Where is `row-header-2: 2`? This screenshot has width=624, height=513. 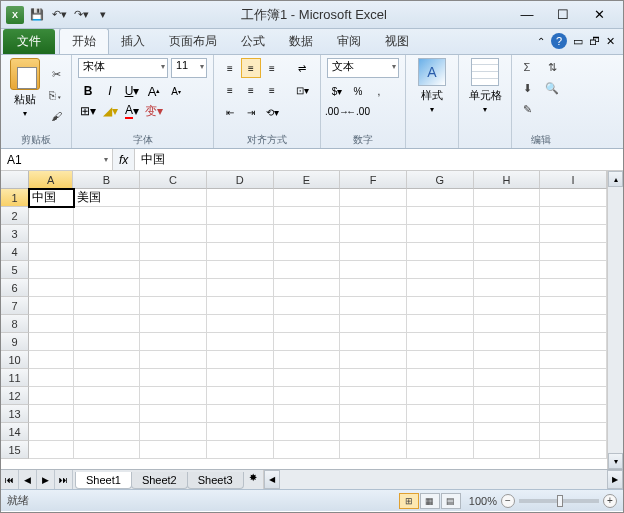
row-header-2: 2 is located at coordinates (15, 216).